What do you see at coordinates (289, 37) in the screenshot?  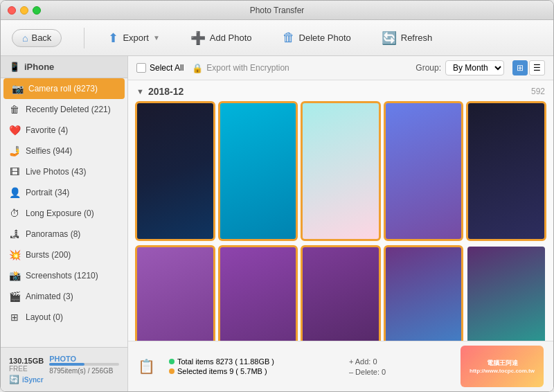 I see `delete-photo-icon: 🗑` at bounding box center [289, 37].